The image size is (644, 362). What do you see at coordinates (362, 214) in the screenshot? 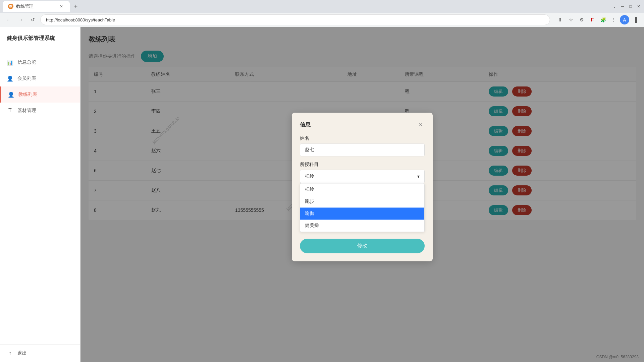
I see `option-yoga: 瑜伽` at bounding box center [362, 214].